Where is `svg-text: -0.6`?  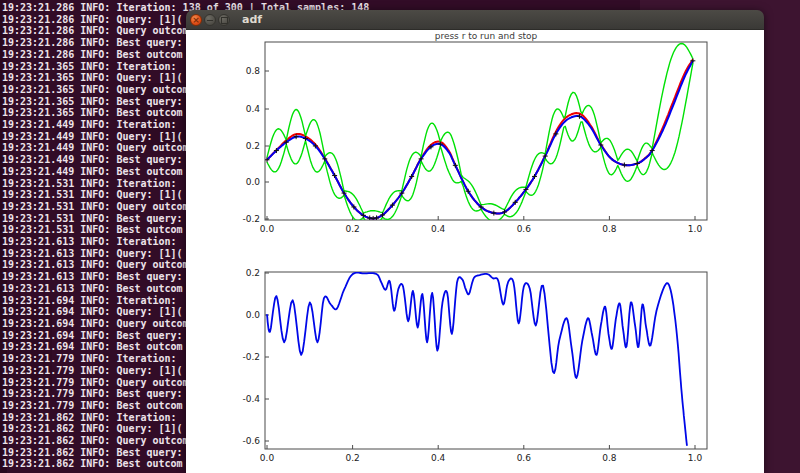 svg-text: -0.6 is located at coordinates (251, 441).